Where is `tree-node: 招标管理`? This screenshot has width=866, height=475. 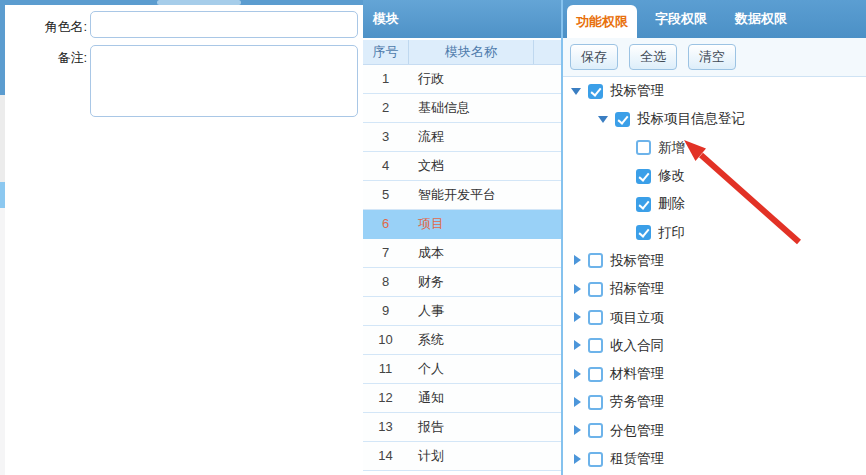
tree-node: 招标管理 is located at coordinates (714, 289).